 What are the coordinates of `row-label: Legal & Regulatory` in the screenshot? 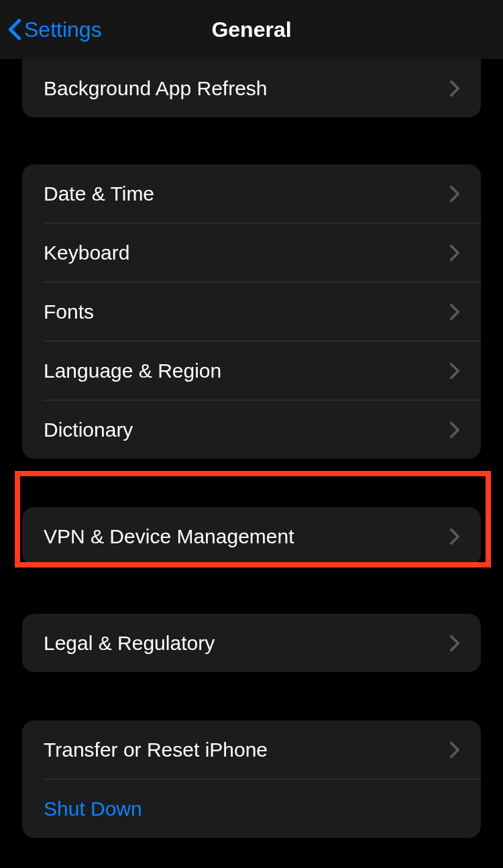 It's located at (129, 643).